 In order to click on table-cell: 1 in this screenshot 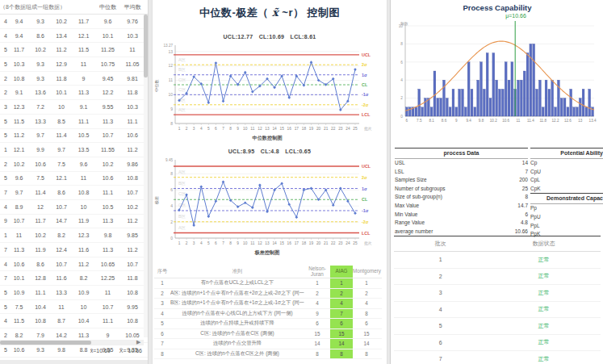, I will do `click(3, 236)`.